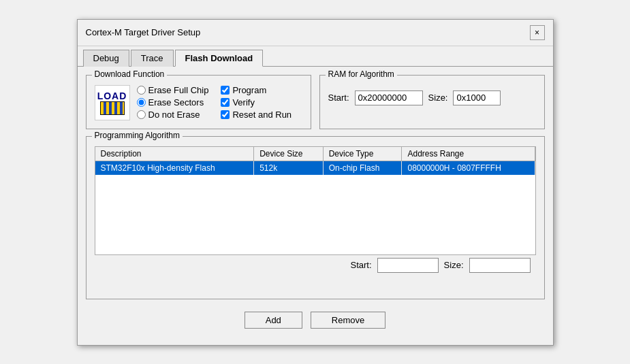  I want to click on col-device-size: Device Size, so click(289, 154).